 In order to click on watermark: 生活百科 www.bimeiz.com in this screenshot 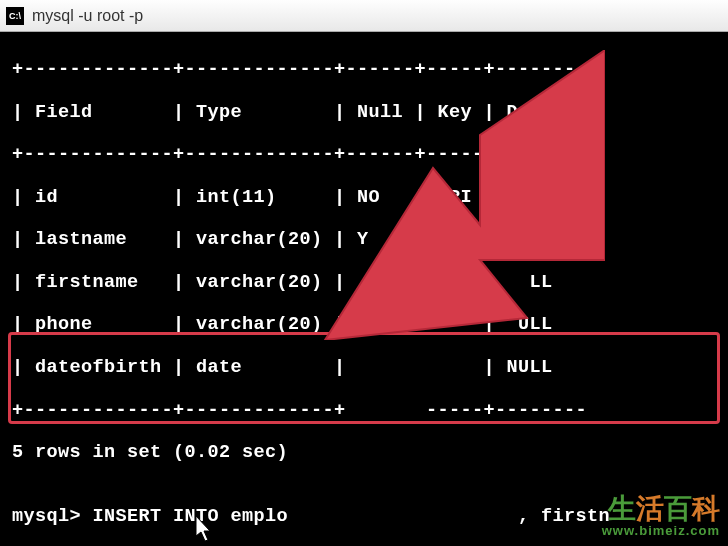, I will do `click(661, 516)`.